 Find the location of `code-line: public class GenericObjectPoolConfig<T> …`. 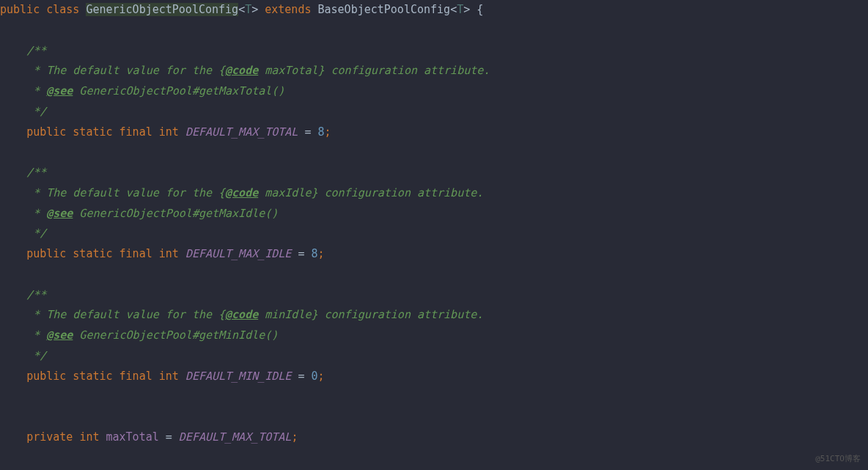

code-line: public class GenericObjectPoolConfig<T> … is located at coordinates (434, 10).